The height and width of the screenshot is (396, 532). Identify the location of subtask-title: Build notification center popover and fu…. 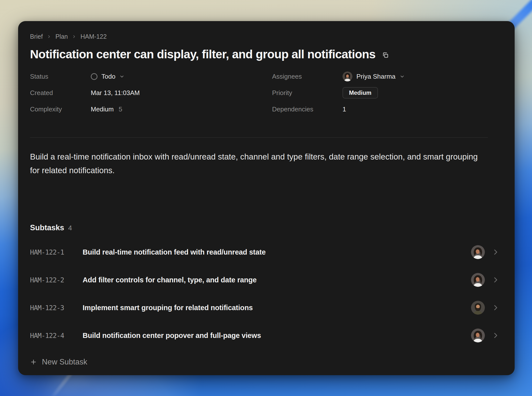
(277, 335).